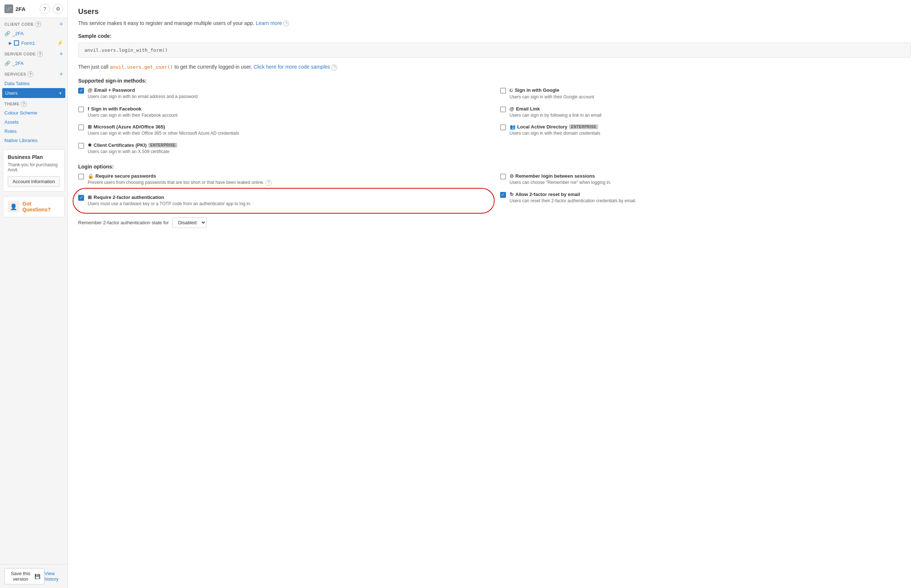 This screenshot has height=588, width=921. Describe the element at coordinates (61, 74) in the screenshot. I see `services-add-btn: +` at that location.